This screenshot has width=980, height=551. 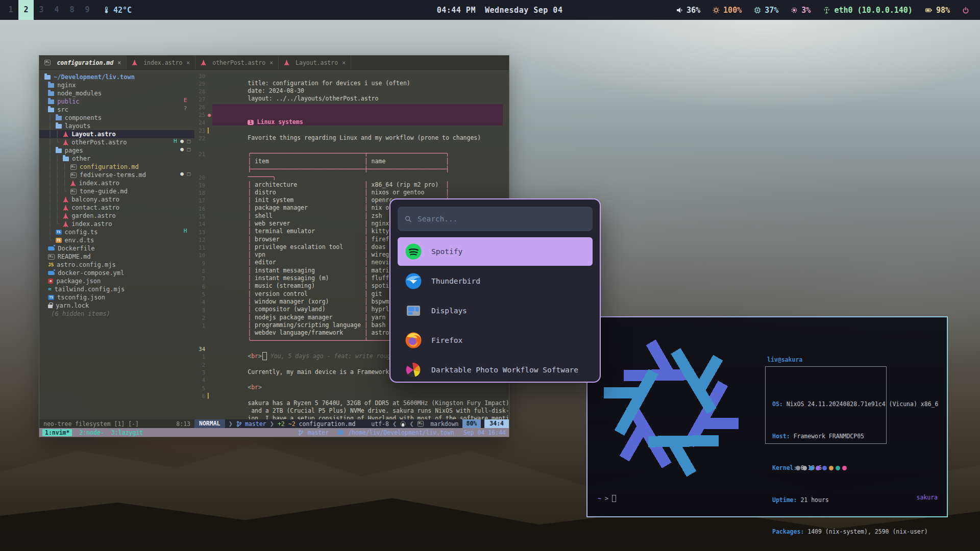 What do you see at coordinates (201, 84) in the screenshot?
I see `line-number: 29` at bounding box center [201, 84].